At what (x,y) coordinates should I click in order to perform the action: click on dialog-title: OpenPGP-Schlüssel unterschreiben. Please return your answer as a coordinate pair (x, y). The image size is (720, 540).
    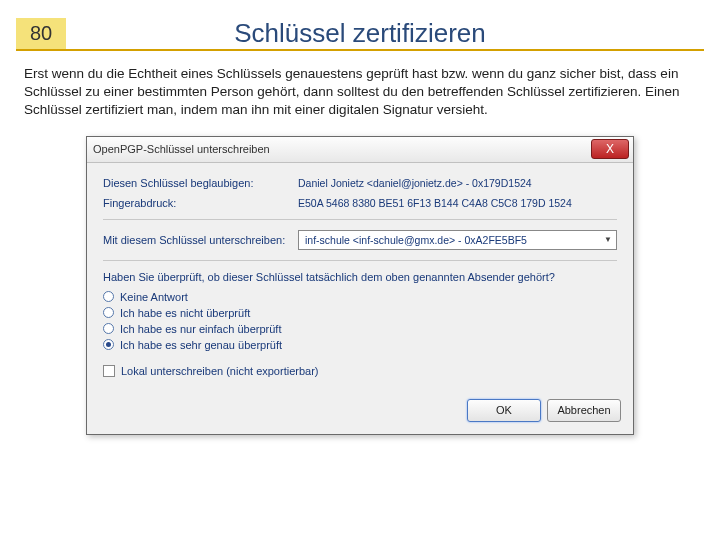
    Looking at the image, I should click on (182, 149).